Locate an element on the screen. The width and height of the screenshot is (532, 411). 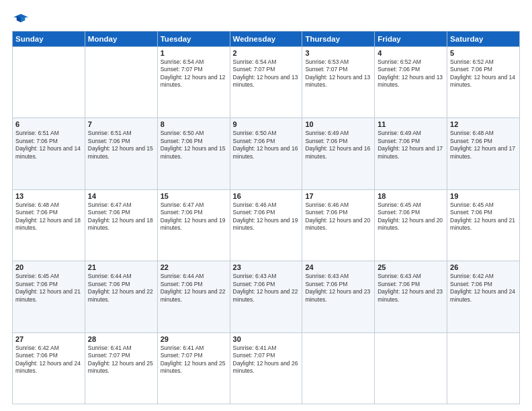
calendar-cell: 24Sunrise: 6:43 AM Sunset: 7:06 PM Dayli… is located at coordinates (339, 297).